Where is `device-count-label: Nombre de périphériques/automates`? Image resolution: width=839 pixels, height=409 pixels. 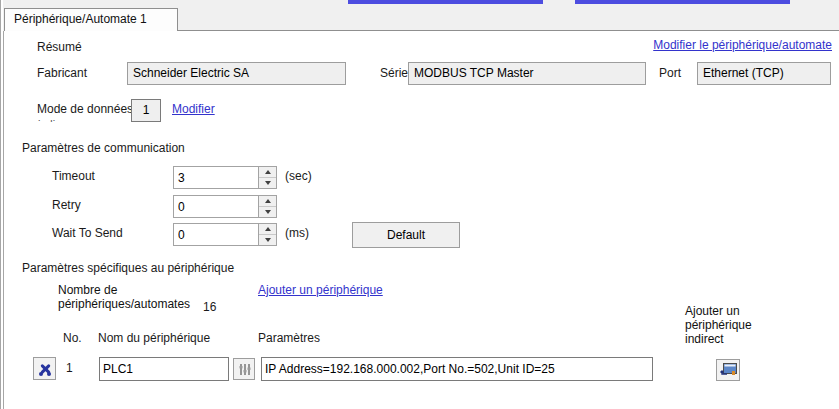 device-count-label: Nombre de périphériques/automates is located at coordinates (124, 297).